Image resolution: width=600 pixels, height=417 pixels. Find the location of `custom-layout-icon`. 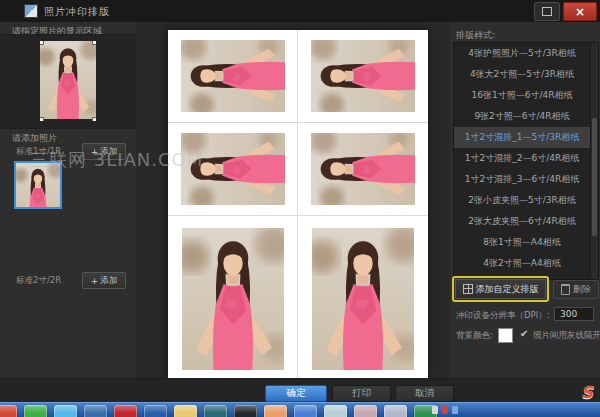

custom-layout-icon is located at coordinates (468, 289).